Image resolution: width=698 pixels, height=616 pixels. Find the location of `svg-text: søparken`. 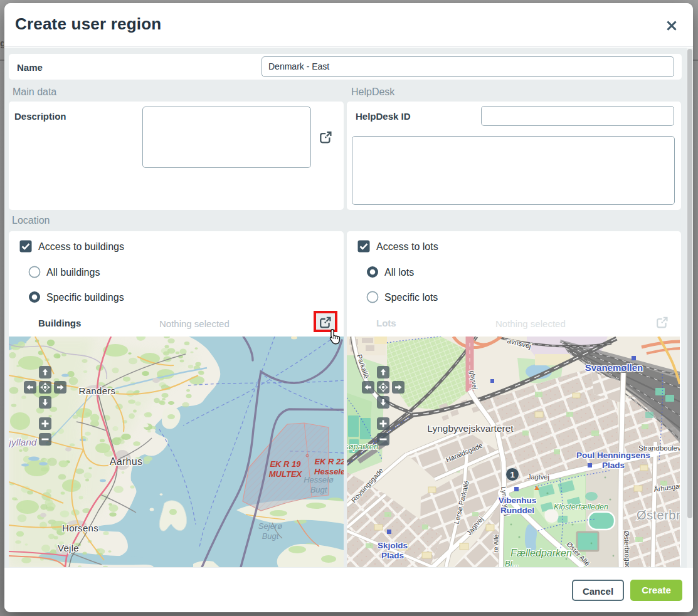

svg-text: søparken is located at coordinates (362, 446).